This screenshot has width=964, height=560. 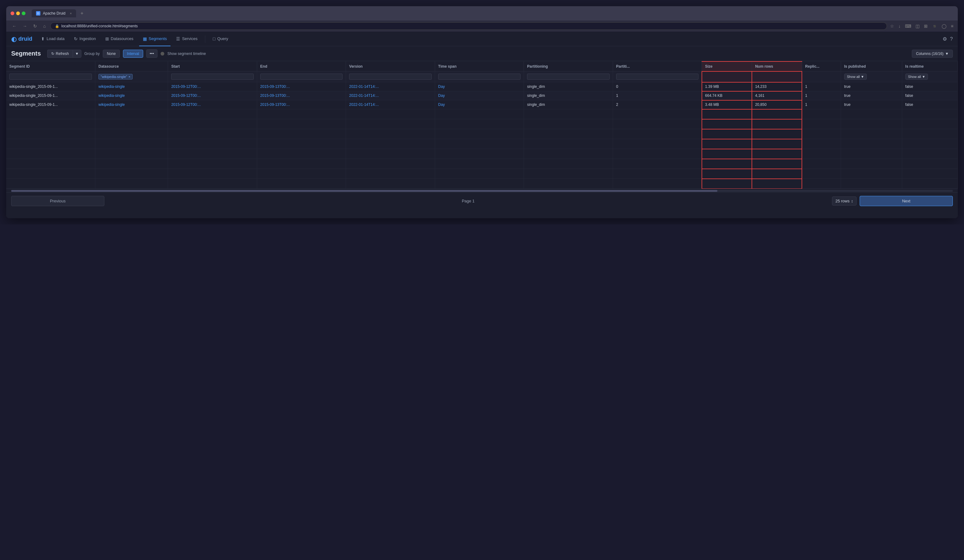 I want to click on back-button: ←, so click(x=15, y=26).